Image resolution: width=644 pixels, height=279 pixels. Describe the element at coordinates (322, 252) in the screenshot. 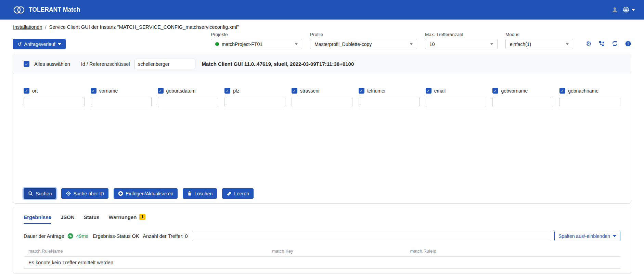

I see `results-table-header: match.RuleName match.Key match.RuleId` at that location.